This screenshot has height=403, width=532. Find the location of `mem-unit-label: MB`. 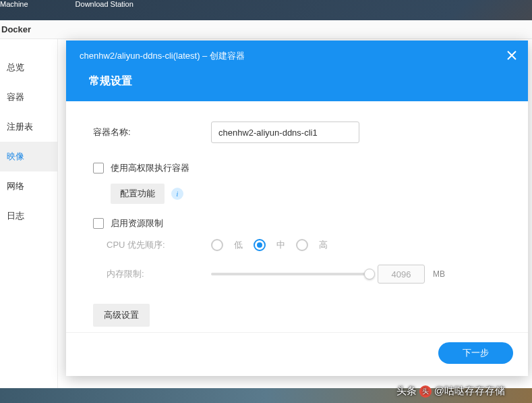

mem-unit-label: MB is located at coordinates (439, 274).